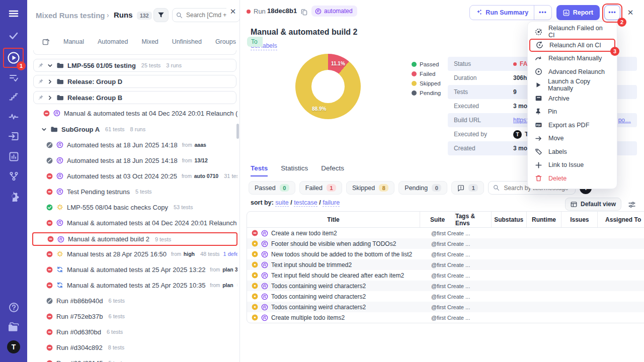  What do you see at coordinates (135, 176) in the screenshot?
I see `run-row: Automated tests at 03 Oct 2024 20:25from…` at bounding box center [135, 176].